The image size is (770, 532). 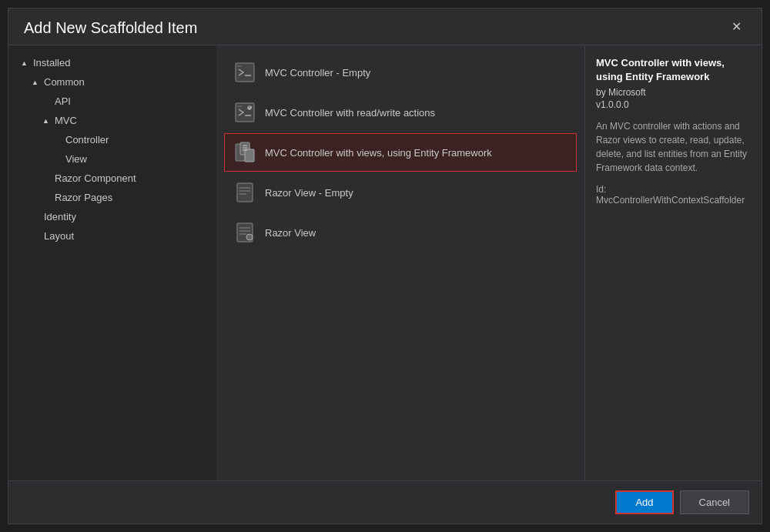 I want to click on scaffold-label-mvc-ef: MVC Controller with views, using Entity …, so click(x=379, y=152).